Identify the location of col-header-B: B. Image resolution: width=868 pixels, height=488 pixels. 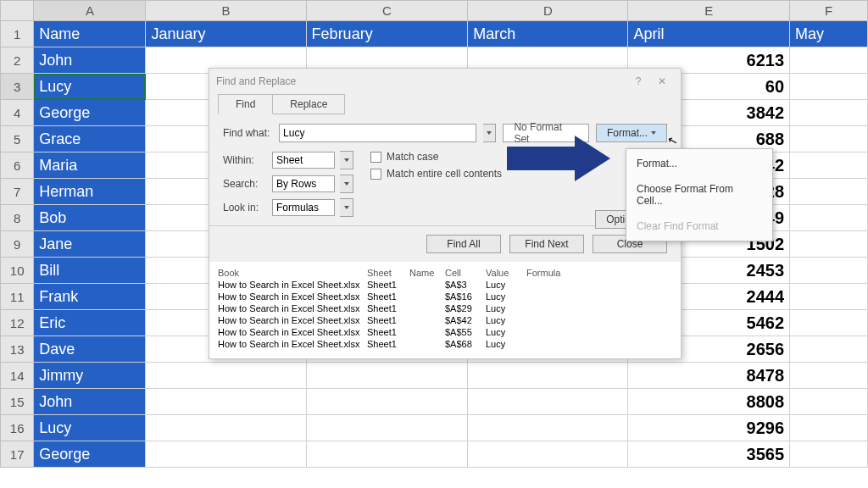
(225, 11).